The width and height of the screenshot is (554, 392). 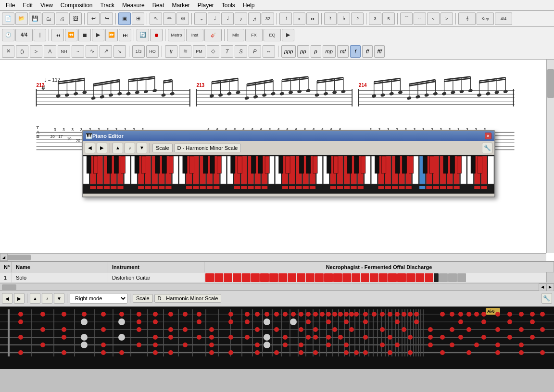 I want to click on menu-marker: Marker, so click(x=181, y=5).